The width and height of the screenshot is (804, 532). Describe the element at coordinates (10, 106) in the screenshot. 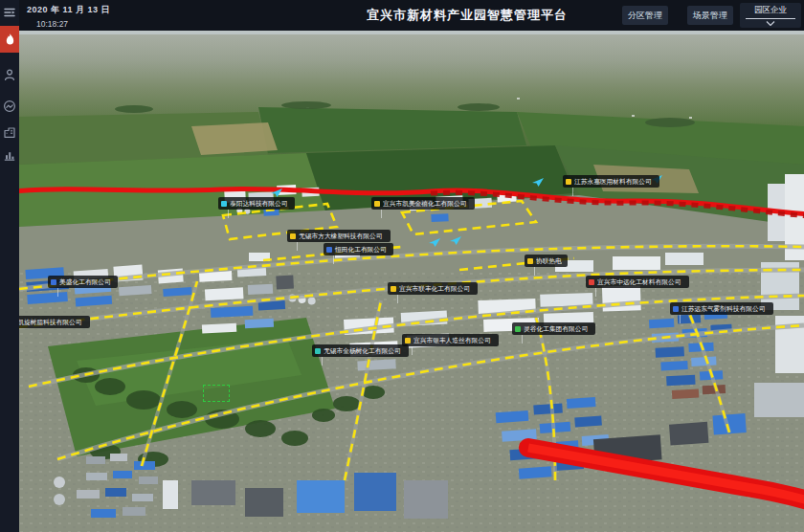

I see `gauge-icon` at that location.